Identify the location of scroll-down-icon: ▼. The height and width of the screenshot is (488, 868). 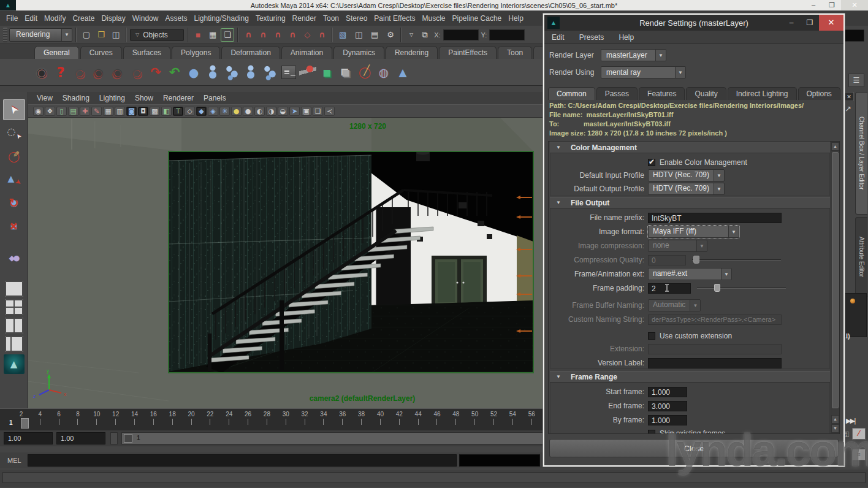
(835, 429).